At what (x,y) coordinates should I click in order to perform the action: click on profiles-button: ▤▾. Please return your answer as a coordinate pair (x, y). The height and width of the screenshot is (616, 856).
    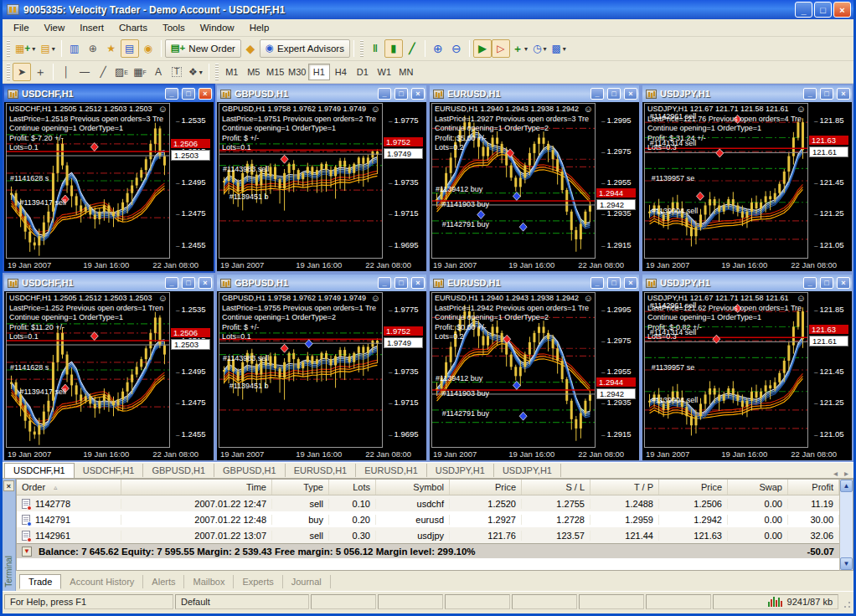
    Looking at the image, I should click on (47, 49).